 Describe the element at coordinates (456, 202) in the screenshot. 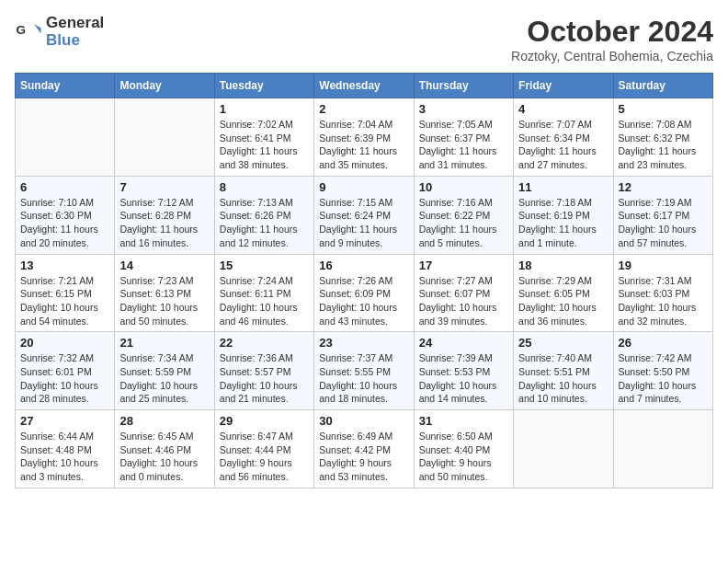

I see `sunrise: Sunrise: 7:16 AM` at that location.